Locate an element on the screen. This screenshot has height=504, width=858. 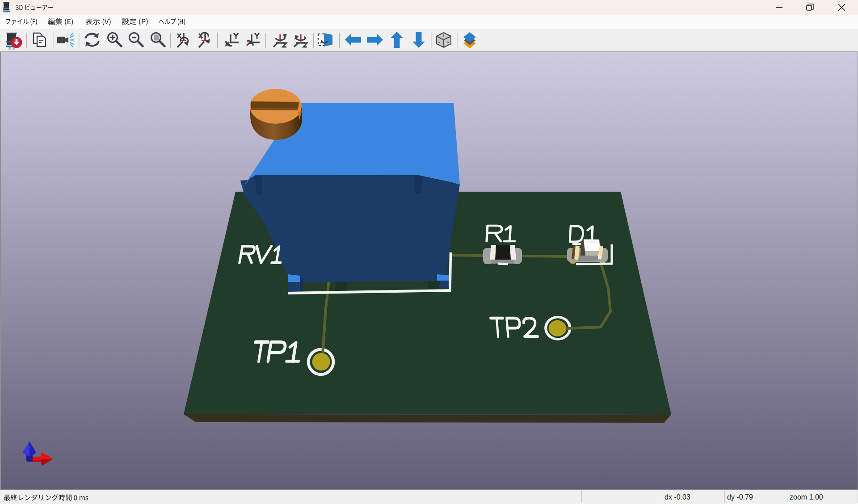
svg-text: zoom 1.00 is located at coordinates (806, 497).